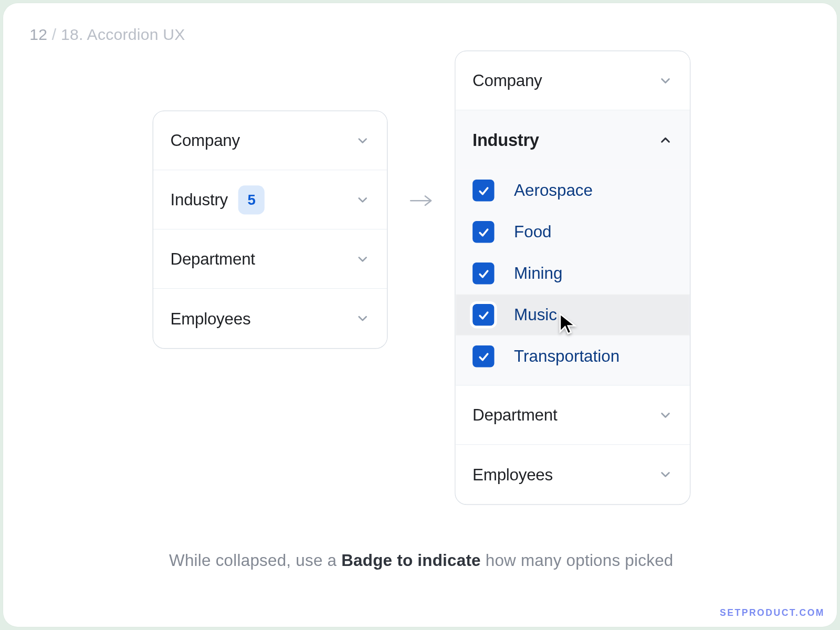 This screenshot has height=630, width=840. What do you see at coordinates (411, 560) in the screenshot?
I see `caption-bold: Badge to indicate` at bounding box center [411, 560].